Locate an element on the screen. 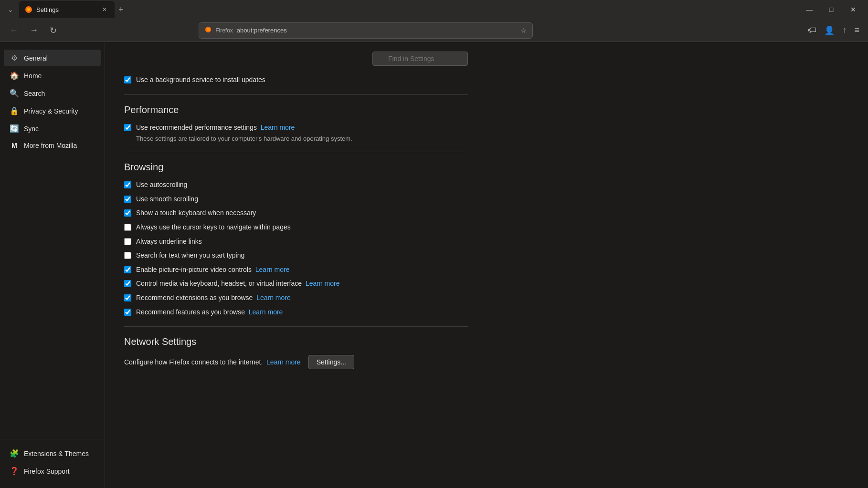 The image size is (868, 488). sidebar-label-search: Search is located at coordinates (34, 93).